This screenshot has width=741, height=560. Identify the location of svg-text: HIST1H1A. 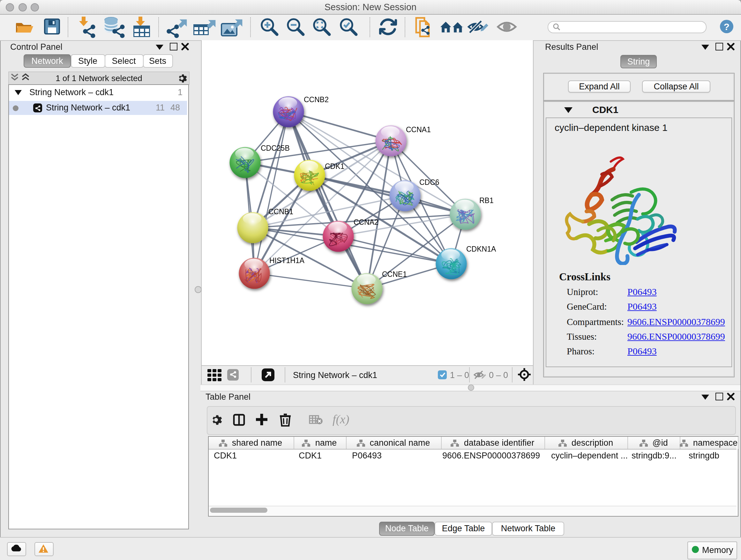
(287, 261).